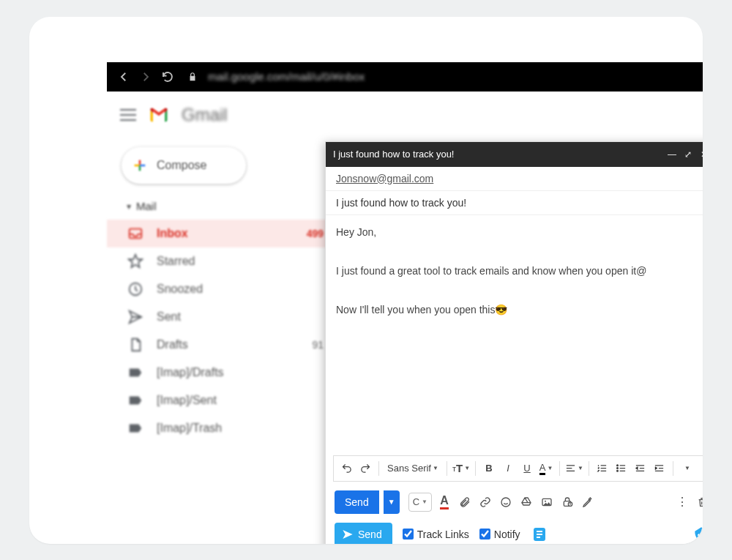 This screenshot has height=560, width=732. What do you see at coordinates (224, 261) in the screenshot?
I see `sidebar-item-starred: Starred` at bounding box center [224, 261].